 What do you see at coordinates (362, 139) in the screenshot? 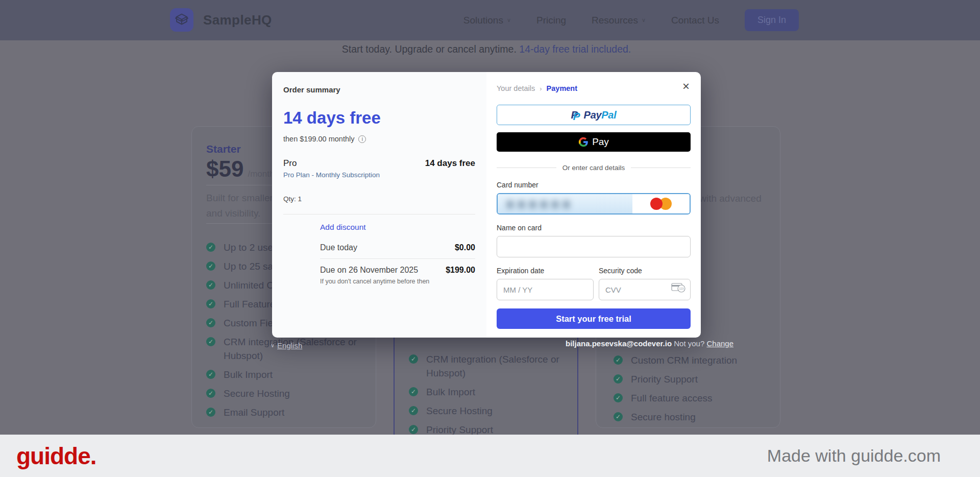
I see `info-icon: i` at bounding box center [362, 139].